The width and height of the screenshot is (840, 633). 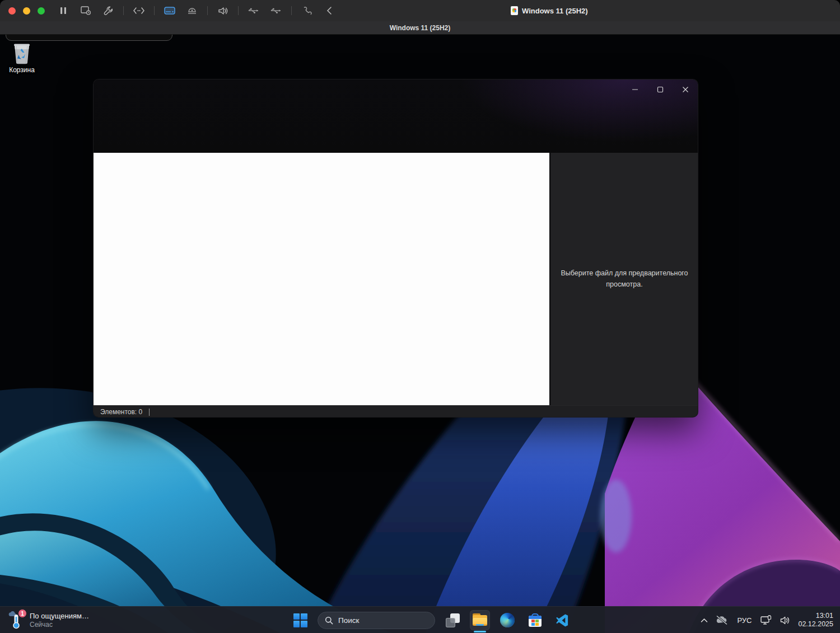 I want to click on close-button, so click(x=685, y=90).